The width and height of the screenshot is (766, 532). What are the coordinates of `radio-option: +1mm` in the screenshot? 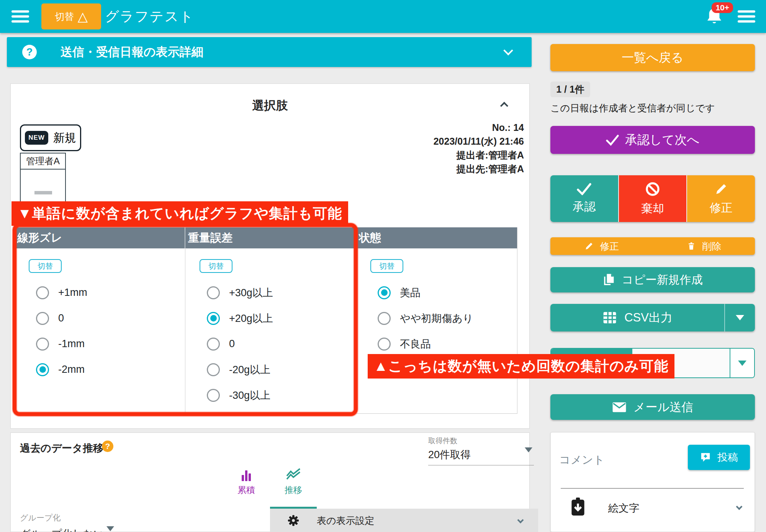 It's located at (100, 292).